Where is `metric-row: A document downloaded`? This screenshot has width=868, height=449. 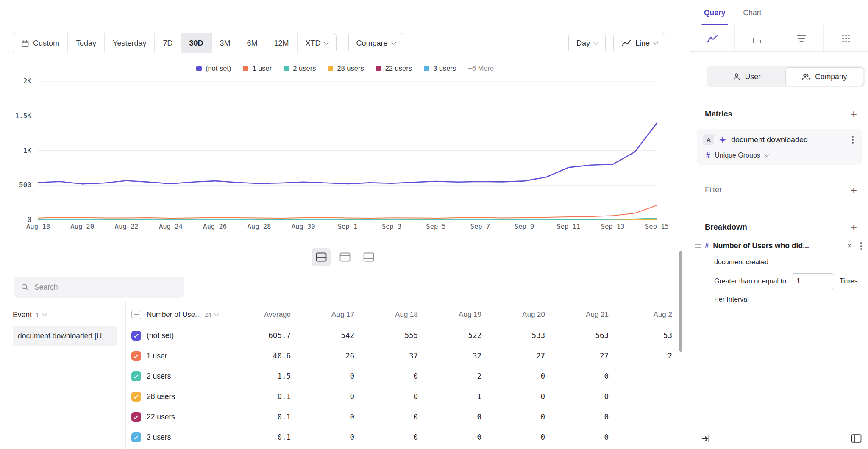 metric-row: A document downloaded is located at coordinates (780, 140).